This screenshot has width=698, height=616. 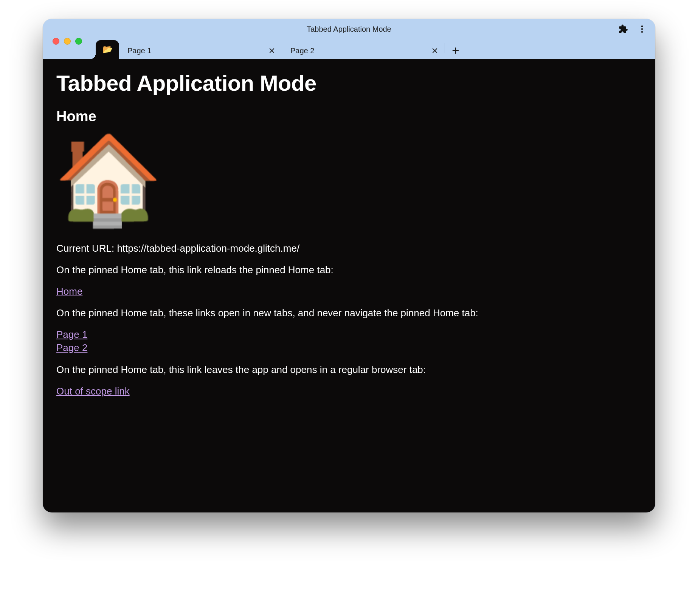 I want to click on title-bar: Tabbed Application Mode 📂, so click(x=349, y=39).